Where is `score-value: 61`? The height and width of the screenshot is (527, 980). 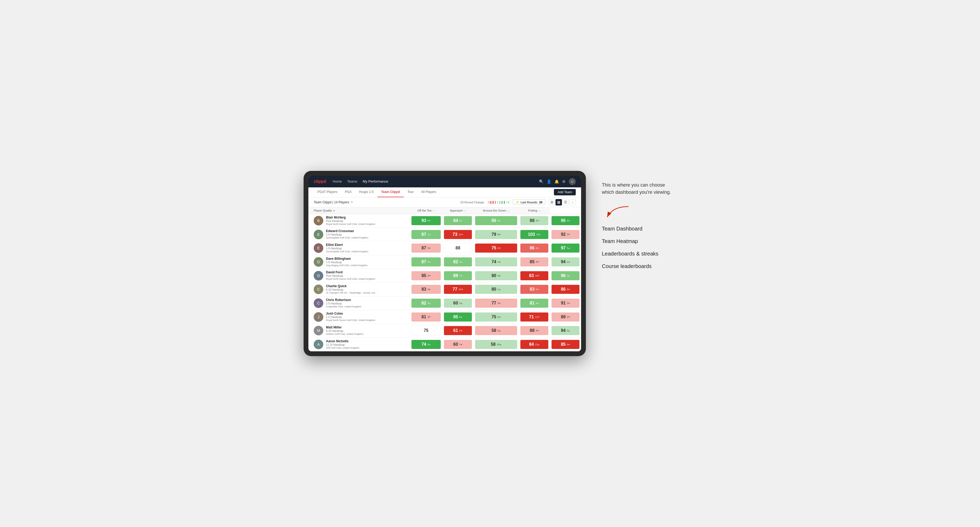 score-value: 61 is located at coordinates (456, 331).